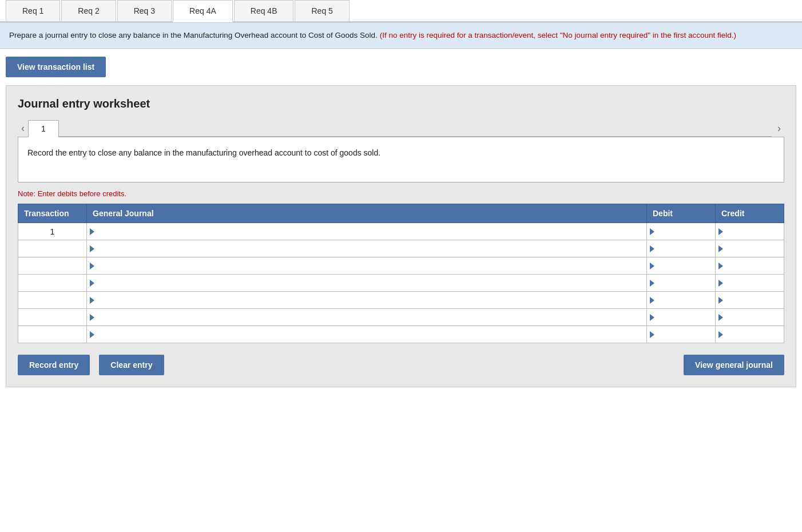  I want to click on col-header-general-journal: General Journal, so click(367, 214).